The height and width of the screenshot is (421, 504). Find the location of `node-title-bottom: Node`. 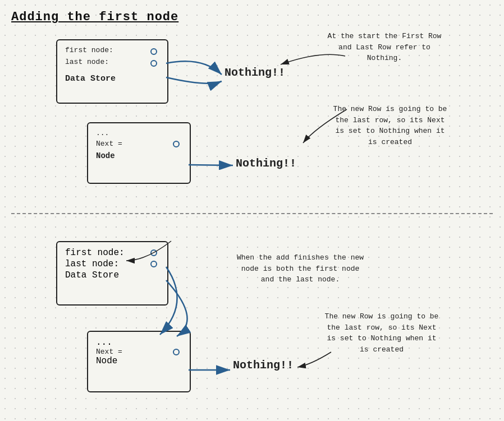

node-title-bottom: Node is located at coordinates (139, 361).